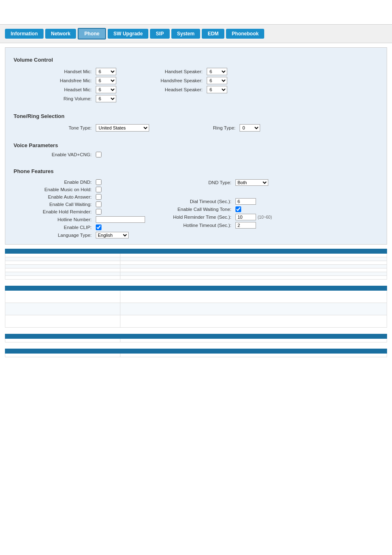 This screenshot has width=392, height=555. Describe the element at coordinates (198, 225) in the screenshot. I see `hotline-timeout-label: Hotline Timeout (Sec.):` at that location.